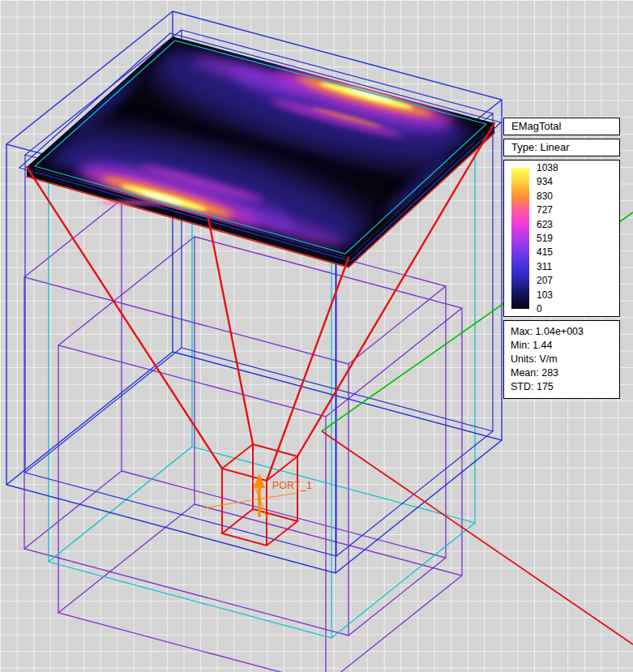 This screenshot has height=672, width=633. I want to click on scale-tick: 830, so click(548, 196).